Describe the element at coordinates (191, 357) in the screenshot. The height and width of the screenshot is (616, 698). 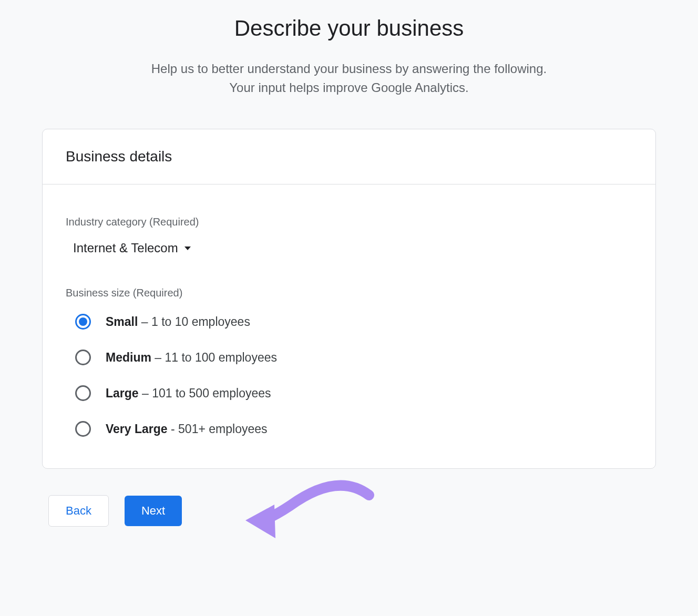
I see `radio-label: Medium – 11 to 100 employees` at that location.